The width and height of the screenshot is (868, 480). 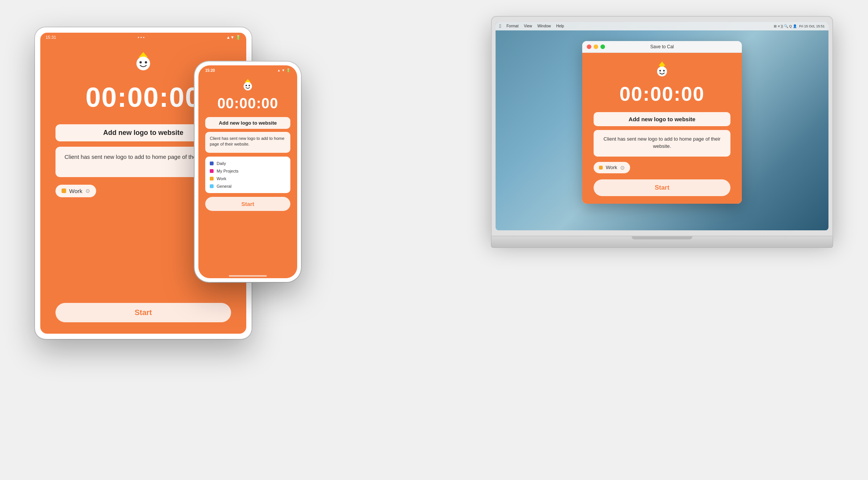 I want to click on menubar-format: Format, so click(x=513, y=26).